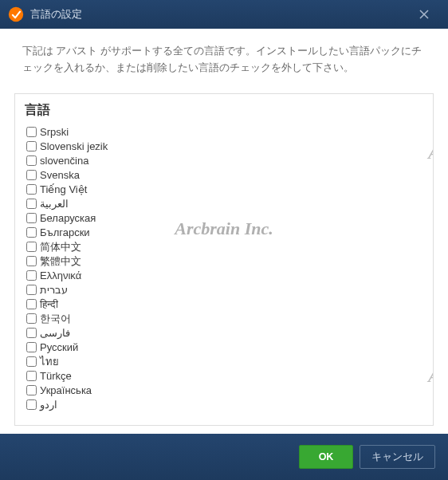 Image resolution: width=448 pixels, height=480 pixels. I want to click on language-label: ไทย, so click(49, 362).